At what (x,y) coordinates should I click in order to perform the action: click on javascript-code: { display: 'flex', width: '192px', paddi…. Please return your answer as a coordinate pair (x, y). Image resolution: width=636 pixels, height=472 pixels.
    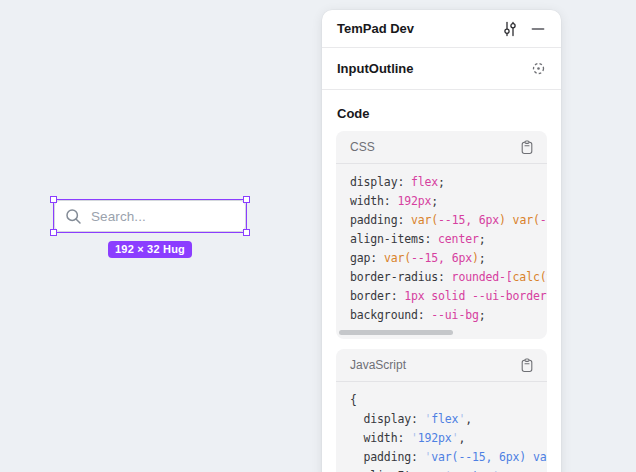
    Looking at the image, I should click on (442, 427).